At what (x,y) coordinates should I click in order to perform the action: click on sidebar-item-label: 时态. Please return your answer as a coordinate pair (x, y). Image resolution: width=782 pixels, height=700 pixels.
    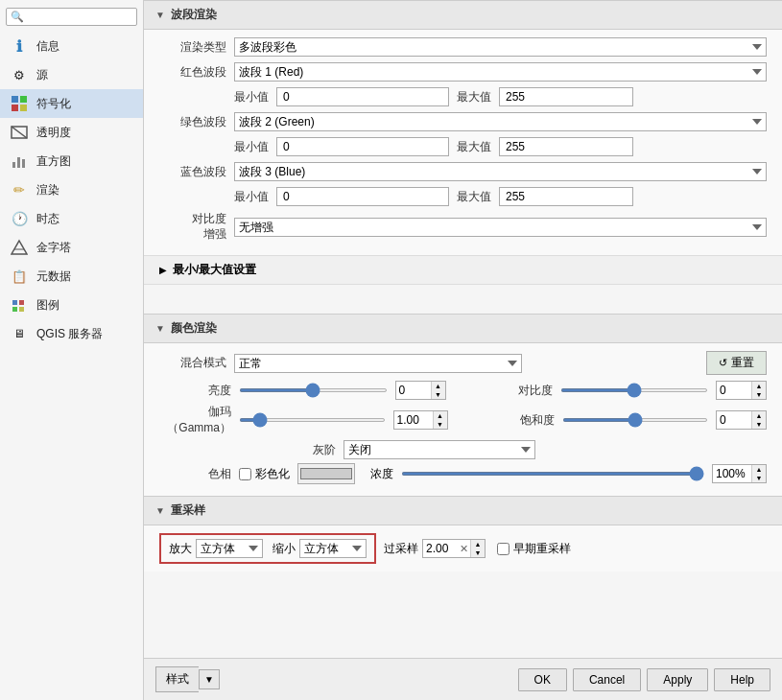
    Looking at the image, I should click on (48, 219).